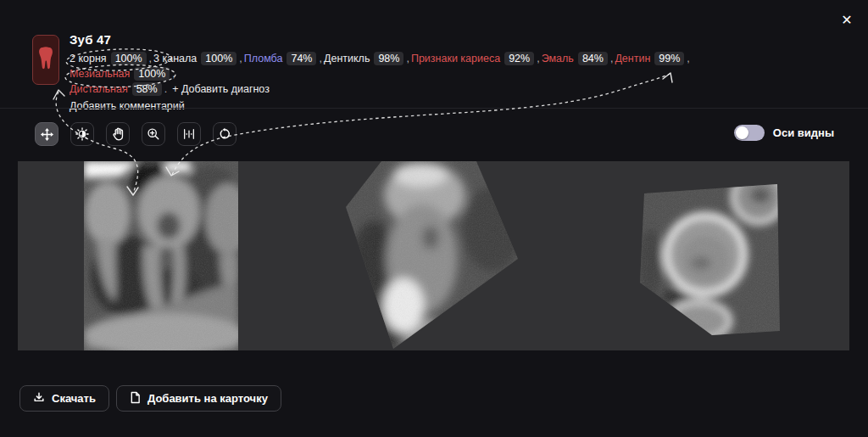 This screenshot has height=437, width=868. I want to click on tool-brightness-button, so click(82, 134).